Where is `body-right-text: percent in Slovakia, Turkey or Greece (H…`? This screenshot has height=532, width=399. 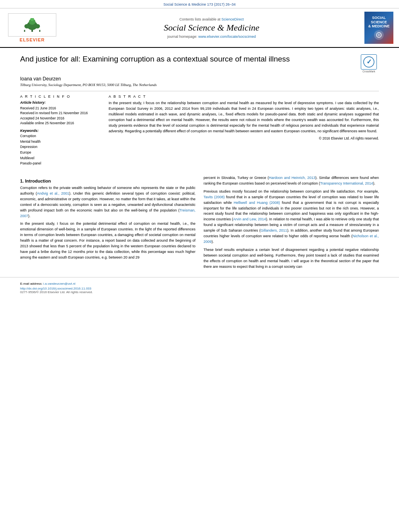
body-right-text: percent in Slovakia, Turkey or Greece (H… is located at coordinates (291, 223).